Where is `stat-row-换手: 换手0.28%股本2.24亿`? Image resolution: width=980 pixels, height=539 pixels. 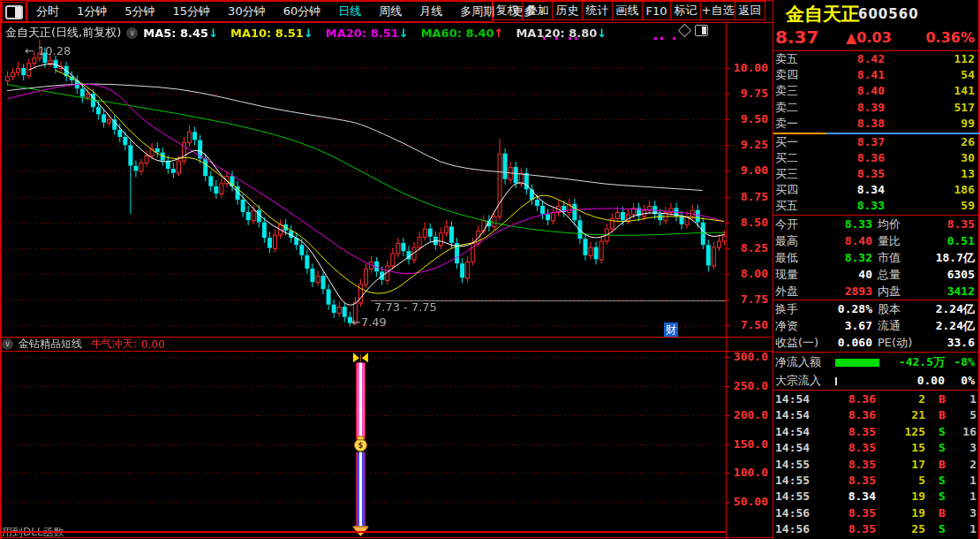 stat-row-换手: 换手0.28%股本2.24亿 is located at coordinates (876, 309).